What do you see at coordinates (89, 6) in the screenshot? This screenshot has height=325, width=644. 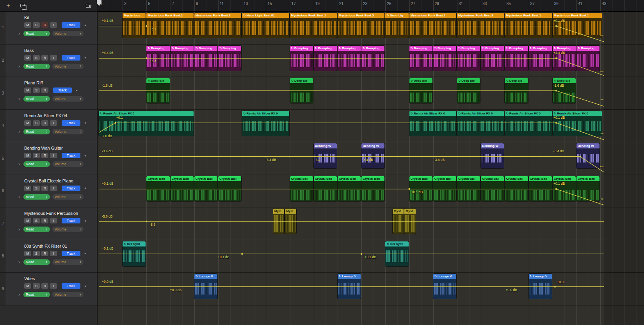 I see `header-view-options-button` at bounding box center [89, 6].